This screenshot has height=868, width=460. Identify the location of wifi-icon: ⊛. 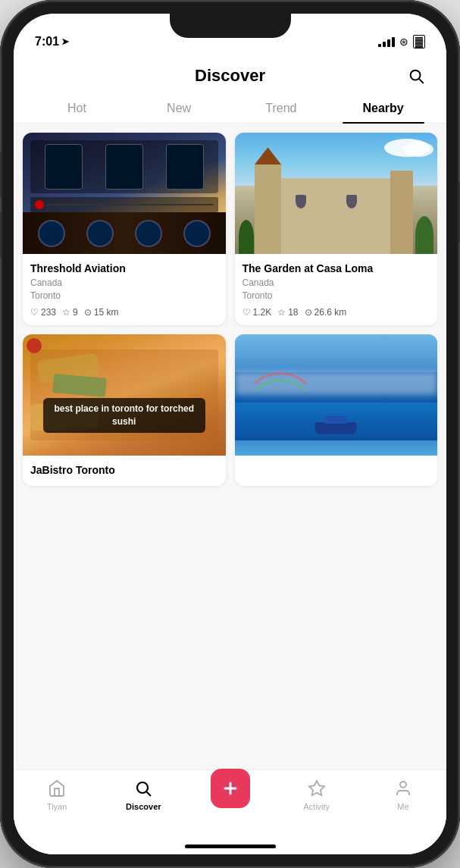
(404, 42).